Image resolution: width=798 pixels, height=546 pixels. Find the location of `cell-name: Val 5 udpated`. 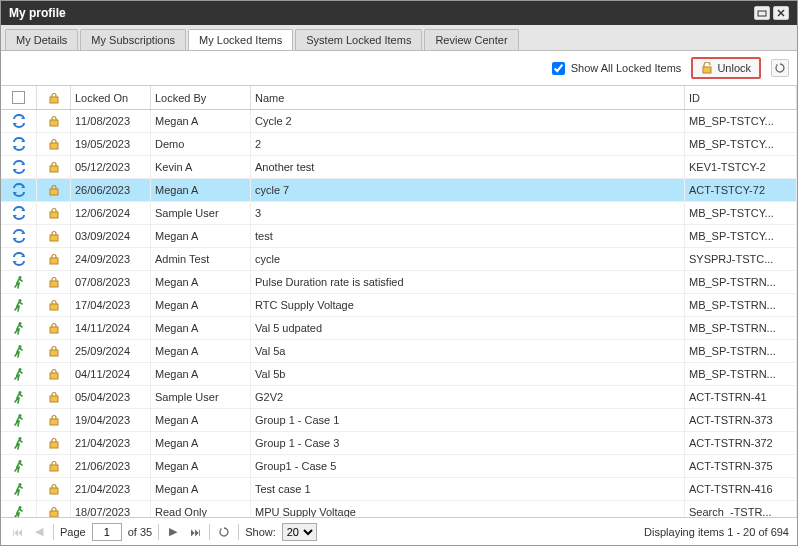

cell-name: Val 5 udpated is located at coordinates (468, 328).